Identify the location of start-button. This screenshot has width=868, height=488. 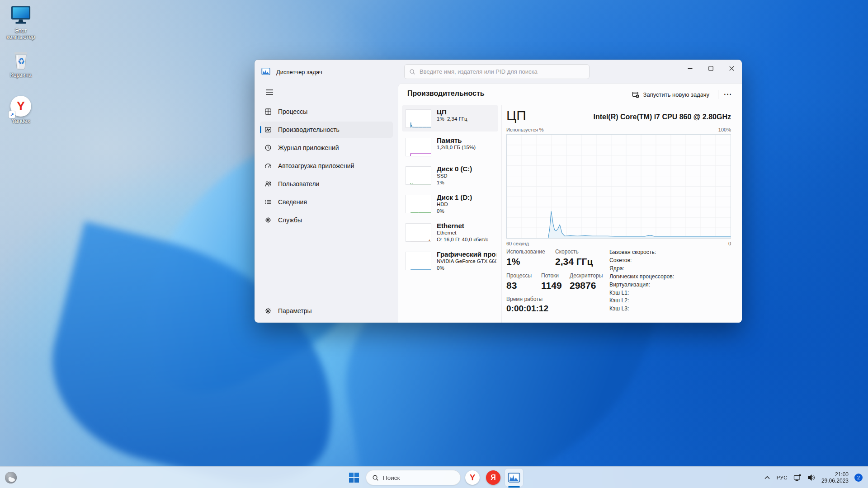
(354, 478).